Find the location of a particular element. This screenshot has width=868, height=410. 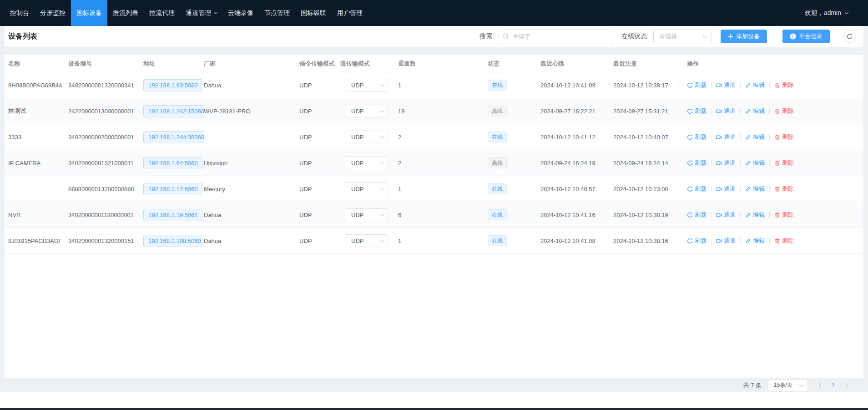

nav-label: 国标设备 is located at coordinates (89, 13).